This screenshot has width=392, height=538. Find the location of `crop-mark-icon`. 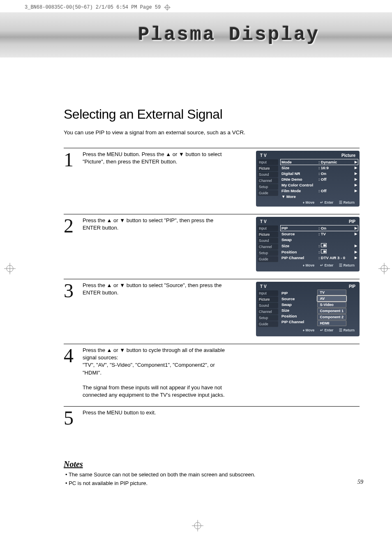

crop-mark-icon is located at coordinates (167, 7).